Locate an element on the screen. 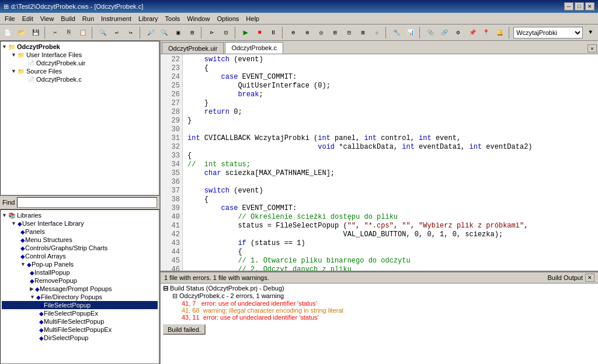 The width and height of the screenshot is (598, 364). menu-instrument: Instrument is located at coordinates (116, 19).